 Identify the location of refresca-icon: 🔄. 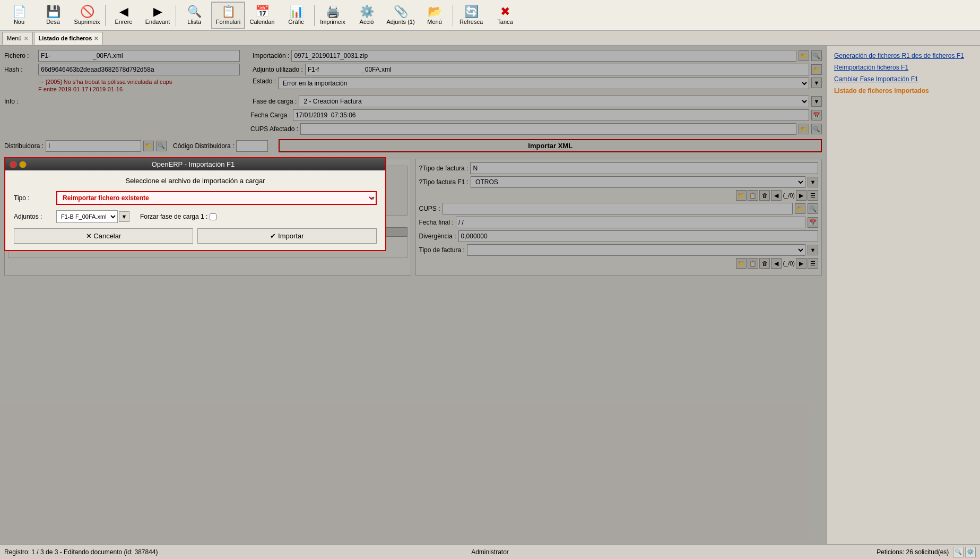
(471, 12).